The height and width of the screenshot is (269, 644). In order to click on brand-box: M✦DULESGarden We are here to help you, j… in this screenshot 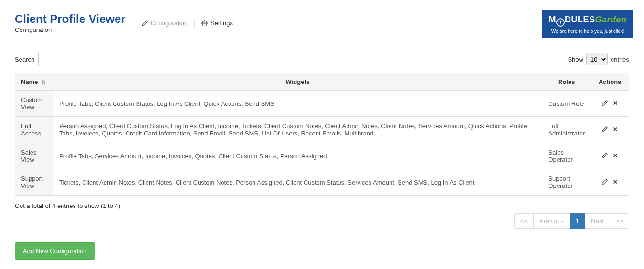, I will do `click(588, 24)`.